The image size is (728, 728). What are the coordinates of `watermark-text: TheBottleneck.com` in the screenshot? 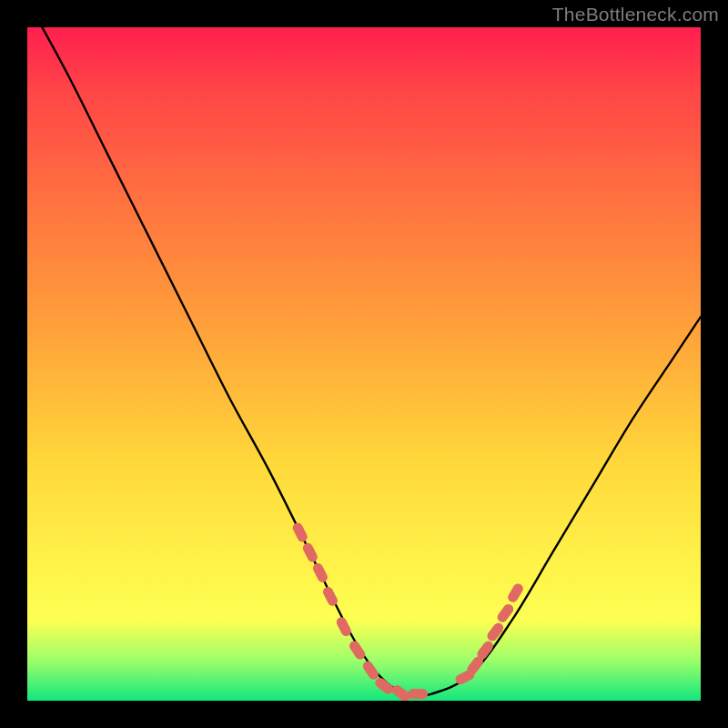 It's located at (635, 15).